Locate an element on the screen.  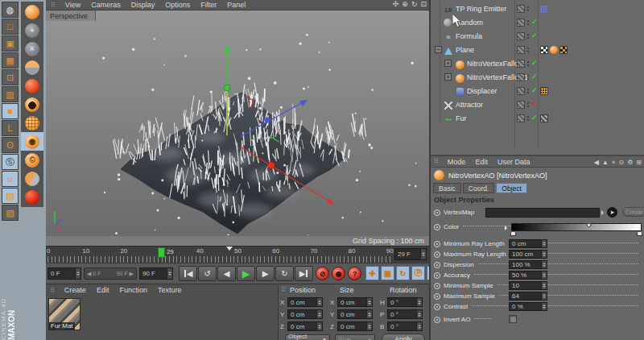
settings-icon: ⚙ is located at coordinates (630, 163).